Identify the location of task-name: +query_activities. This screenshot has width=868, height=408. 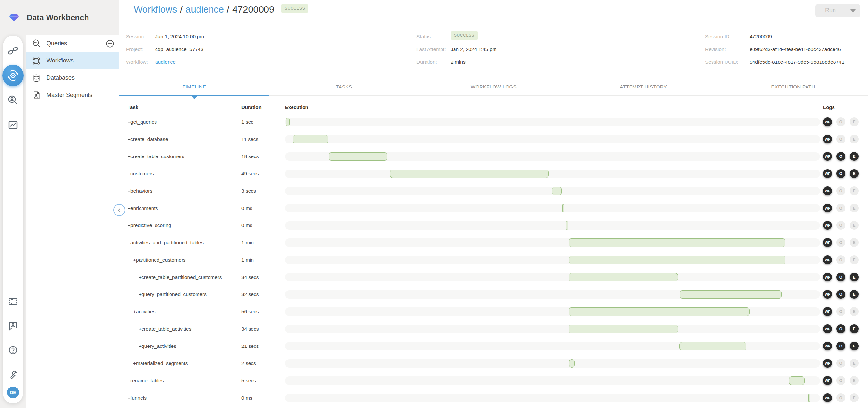
(180, 346).